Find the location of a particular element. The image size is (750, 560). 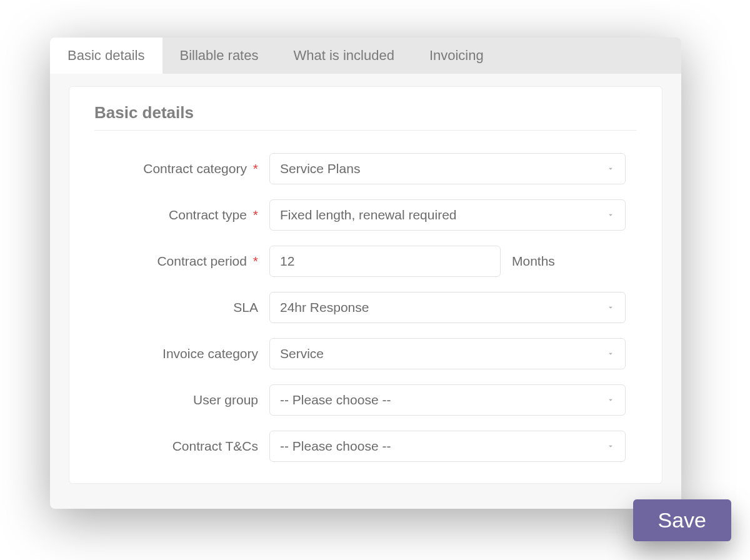

label-text: SLA is located at coordinates (246, 308).